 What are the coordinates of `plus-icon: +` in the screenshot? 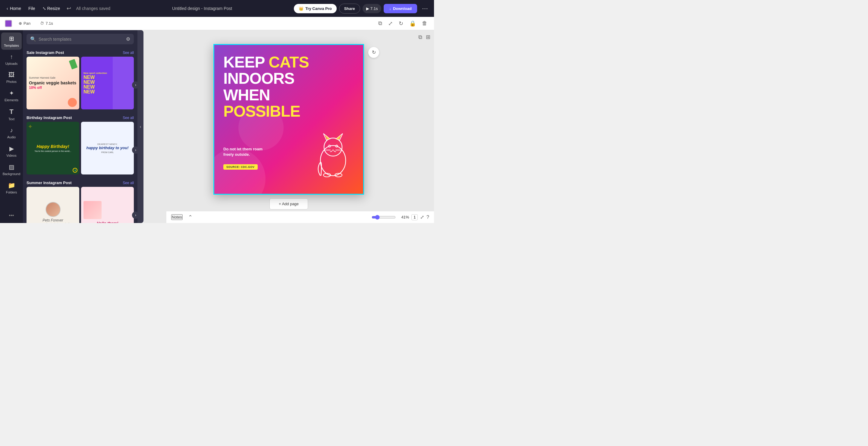 It's located at (280, 204).